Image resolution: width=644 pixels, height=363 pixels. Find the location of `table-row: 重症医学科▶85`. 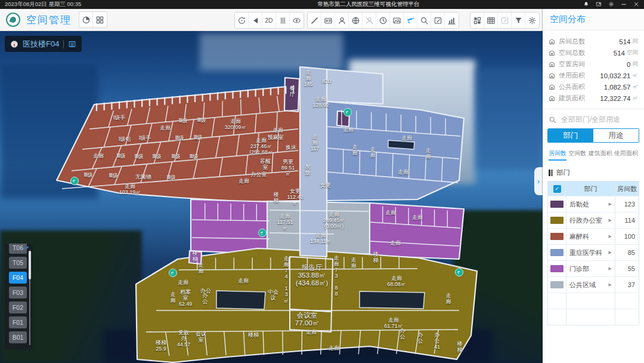

table-row: 重症医学科▶85 is located at coordinates (593, 252).